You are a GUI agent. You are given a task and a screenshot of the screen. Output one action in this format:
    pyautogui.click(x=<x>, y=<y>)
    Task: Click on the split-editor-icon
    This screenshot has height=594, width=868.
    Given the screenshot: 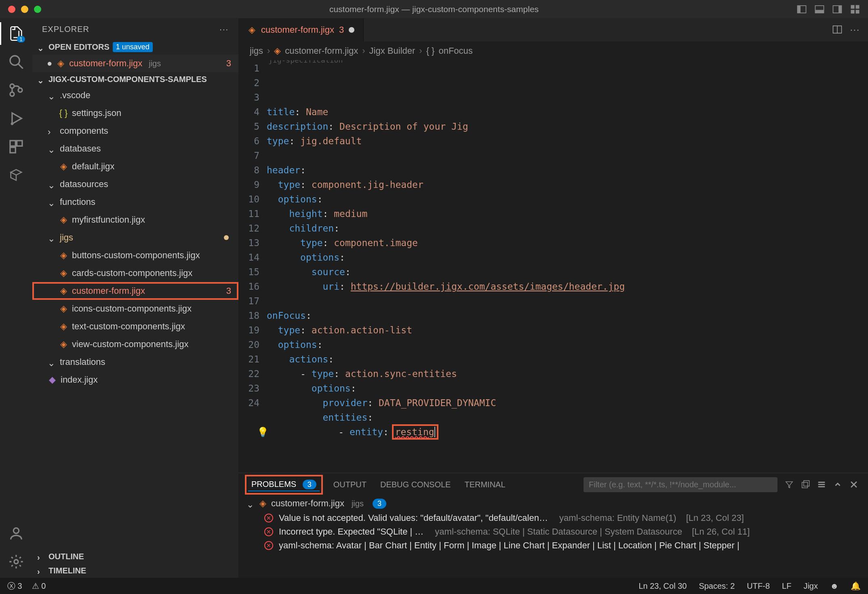 What is the action you would take?
    pyautogui.click(x=837, y=29)
    